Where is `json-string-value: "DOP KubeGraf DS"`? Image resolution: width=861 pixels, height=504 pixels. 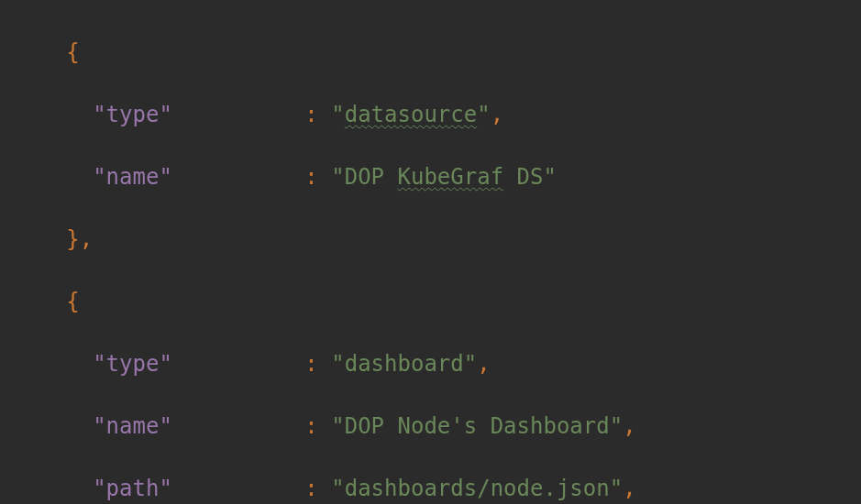 json-string-value: "DOP KubeGraf DS" is located at coordinates (444, 177).